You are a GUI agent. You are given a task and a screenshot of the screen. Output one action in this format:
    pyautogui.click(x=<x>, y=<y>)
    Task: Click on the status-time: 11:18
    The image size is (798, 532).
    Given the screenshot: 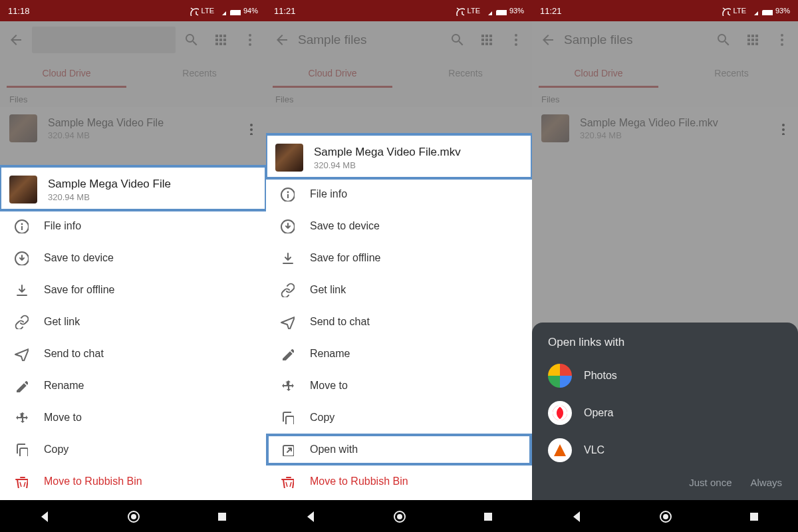 What is the action you would take?
    pyautogui.click(x=19, y=11)
    